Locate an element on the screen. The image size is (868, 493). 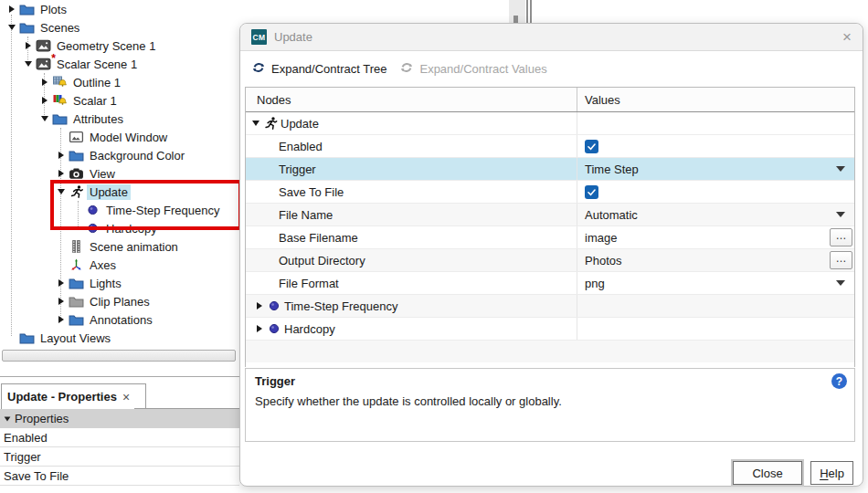
tree-item-plots: Plots is located at coordinates (120, 9).